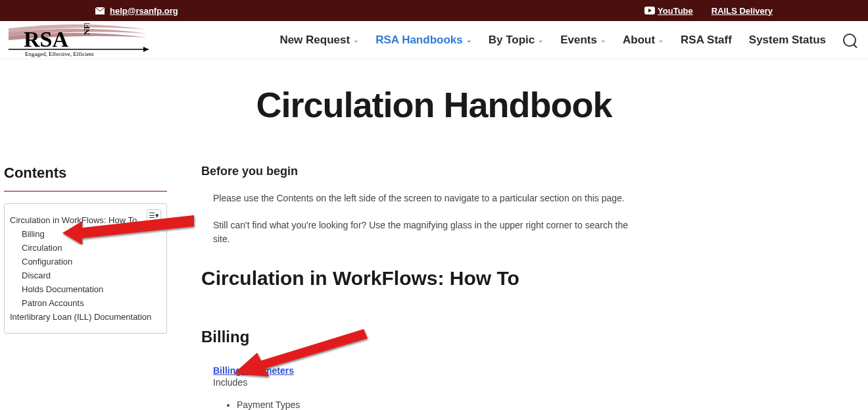 The width and height of the screenshot is (868, 410). I want to click on nav-events: Events⌄, so click(583, 40).